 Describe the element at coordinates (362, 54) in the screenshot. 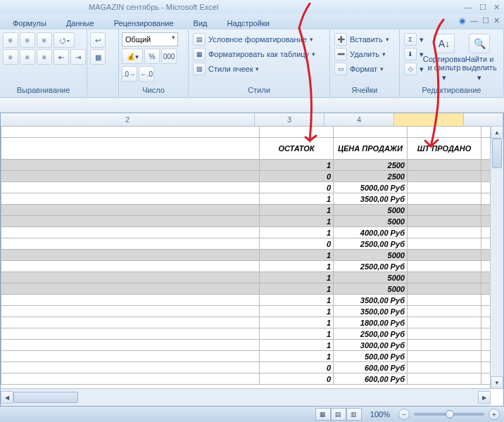

I see `delete-cells-button: ➖Удалить` at that location.